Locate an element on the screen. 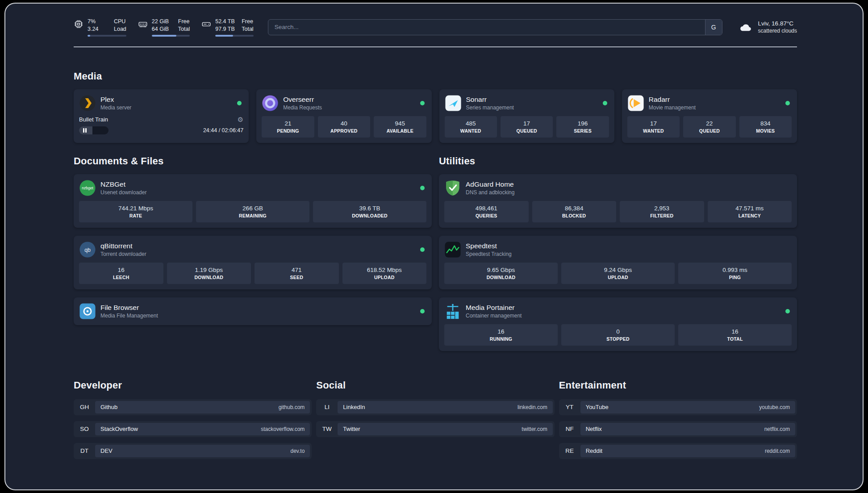  stat-download: 9.65 Gbps DOWNLOAD is located at coordinates (501, 273).